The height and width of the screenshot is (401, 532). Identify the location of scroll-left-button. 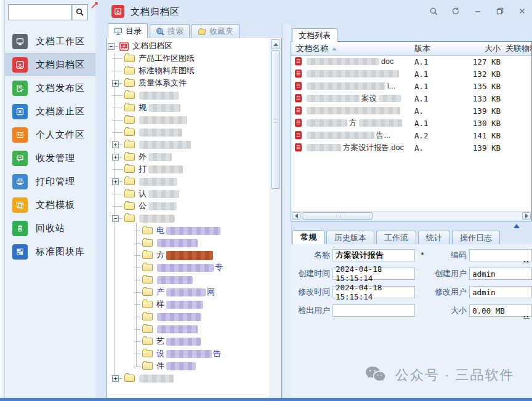
(296, 216).